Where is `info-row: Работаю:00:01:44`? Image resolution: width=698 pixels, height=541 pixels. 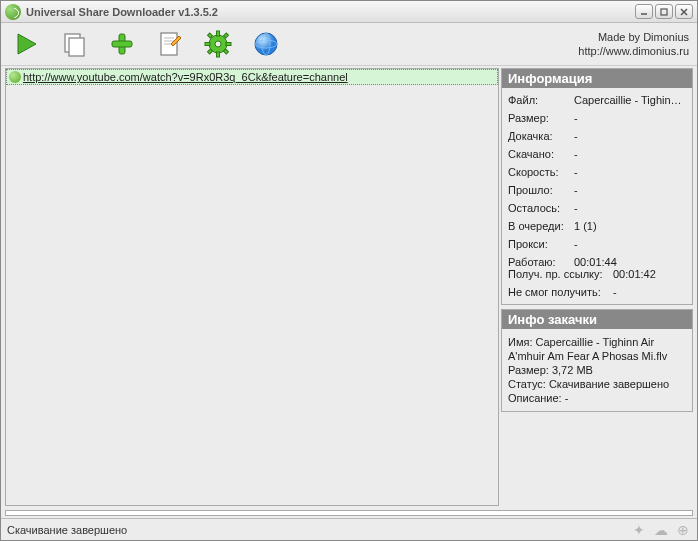
info-row: Работаю:00:01:44 is located at coordinates (597, 262).